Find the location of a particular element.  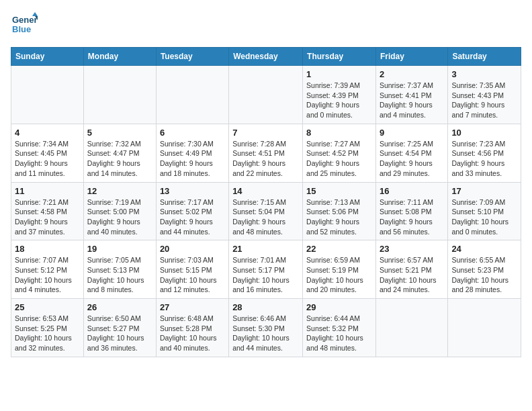

day-info: Sunrise: 6:59 AM Sunset: 5:19 PM Dayligh… is located at coordinates (339, 275).